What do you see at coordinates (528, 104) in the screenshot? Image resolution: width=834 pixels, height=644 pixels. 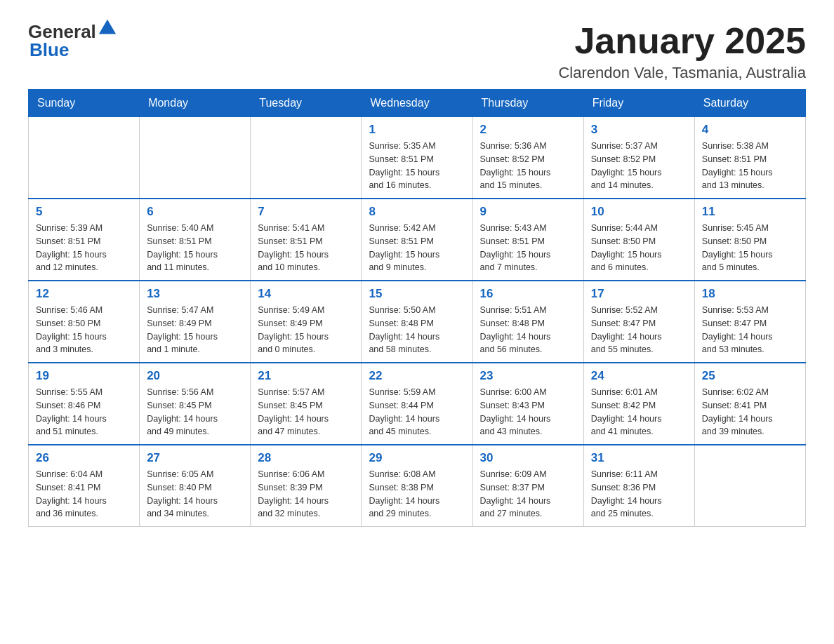 I see `header-thursday: Thursday` at bounding box center [528, 104].